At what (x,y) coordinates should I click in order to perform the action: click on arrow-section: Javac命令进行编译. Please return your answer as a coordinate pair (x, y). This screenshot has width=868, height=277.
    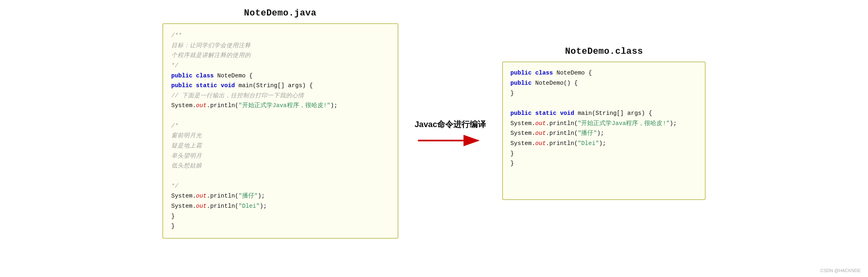
    Looking at the image, I should click on (450, 134).